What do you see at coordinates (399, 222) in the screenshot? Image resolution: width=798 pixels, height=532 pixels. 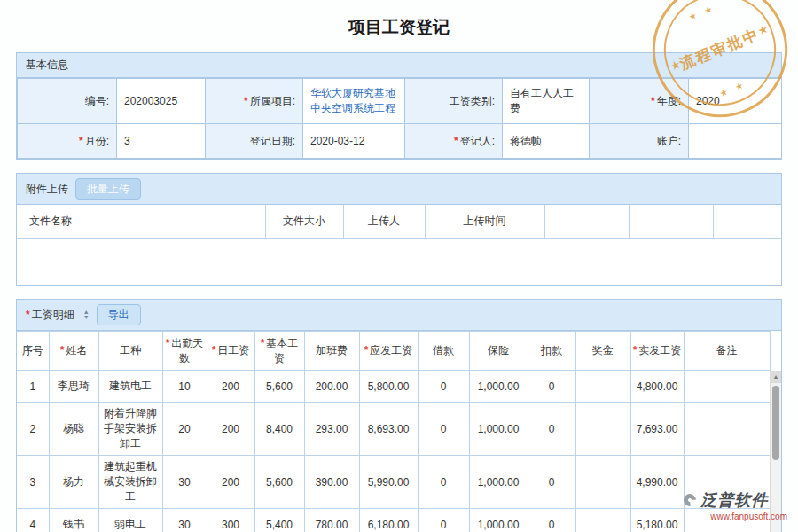 I see `attachments-header-row: 文件名称文件大小上传人上传时间` at bounding box center [399, 222].